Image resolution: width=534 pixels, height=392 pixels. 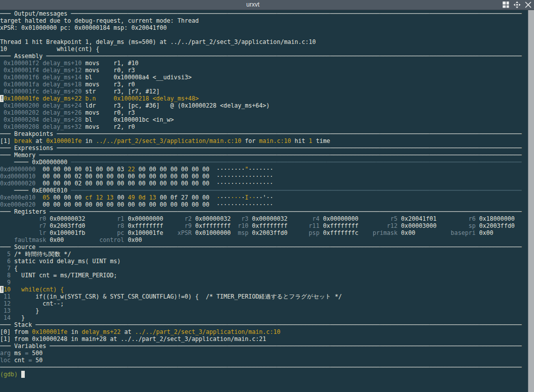 I want to click on section-divider: ─── Registers ──────────────────────────…, so click(x=264, y=212).